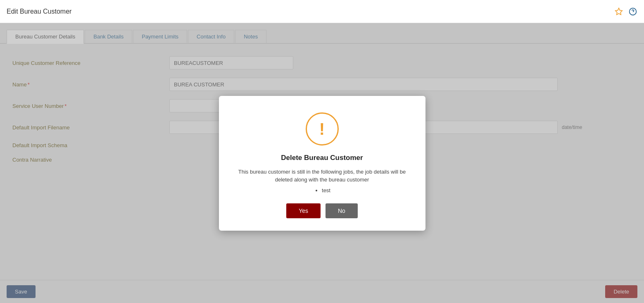 The width and height of the screenshot is (644, 303). What do you see at coordinates (619, 12) in the screenshot?
I see `star-icon` at bounding box center [619, 12].